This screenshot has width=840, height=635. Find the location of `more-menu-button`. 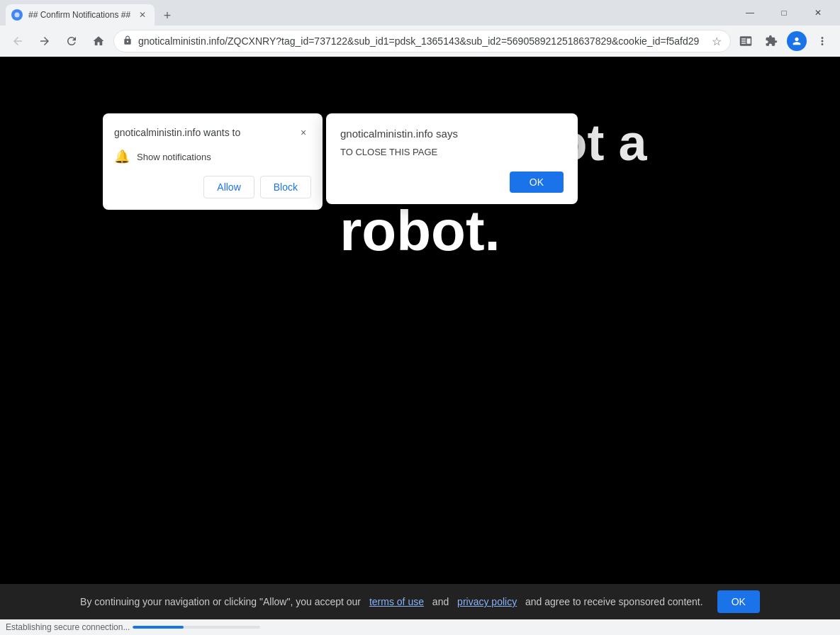

more-menu-button is located at coordinates (822, 41).